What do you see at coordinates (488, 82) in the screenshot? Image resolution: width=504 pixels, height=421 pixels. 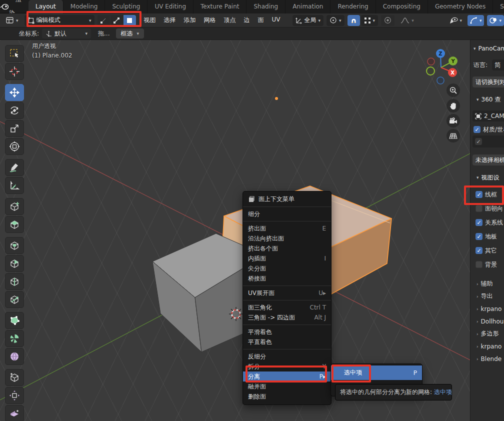 I see `switch-language-button: 请切换到对` at bounding box center [488, 82].